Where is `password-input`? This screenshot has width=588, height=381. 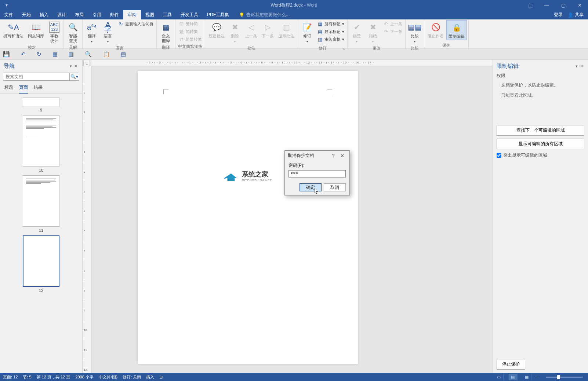 password-input is located at coordinates (317, 174).